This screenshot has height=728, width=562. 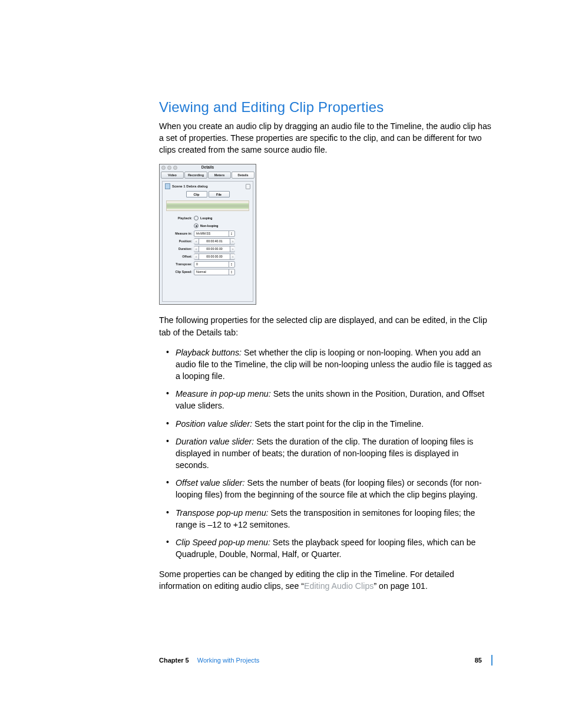 I want to click on clip-name: Scene 1 Debra dialog, so click(x=186, y=186).